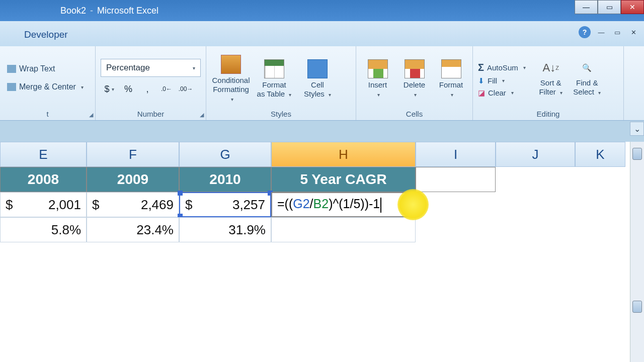  Describe the element at coordinates (600, 154) in the screenshot. I see `col-header-K: K` at that location.